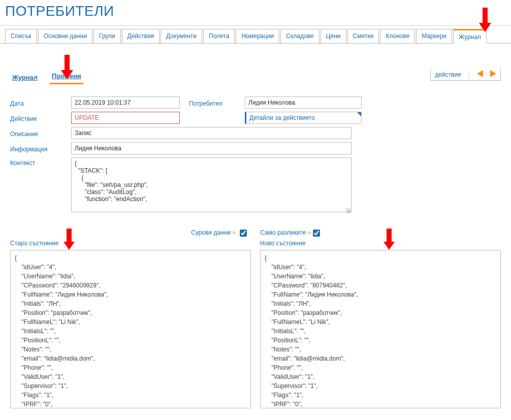 This screenshot has height=420, width=511. What do you see at coordinates (256, 37) in the screenshot?
I see `tabs: СписъкОсновни данниГрупиДействияДокумент…` at bounding box center [256, 37].